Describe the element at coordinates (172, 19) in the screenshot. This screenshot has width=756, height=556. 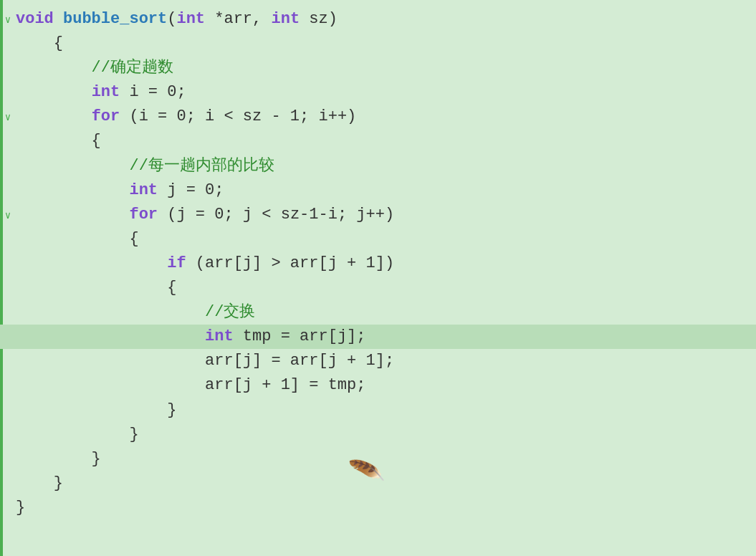
I see `token-normal: (` at that location.